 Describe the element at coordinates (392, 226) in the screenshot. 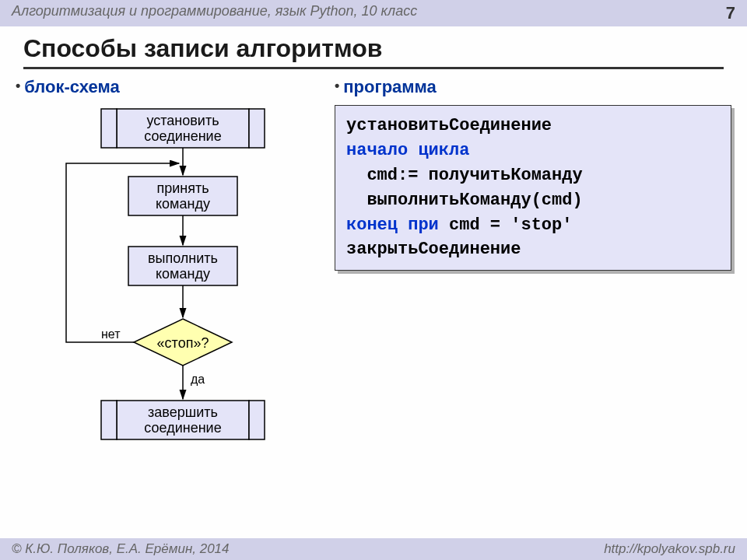

I see `code-line-5a: конец при` at that location.